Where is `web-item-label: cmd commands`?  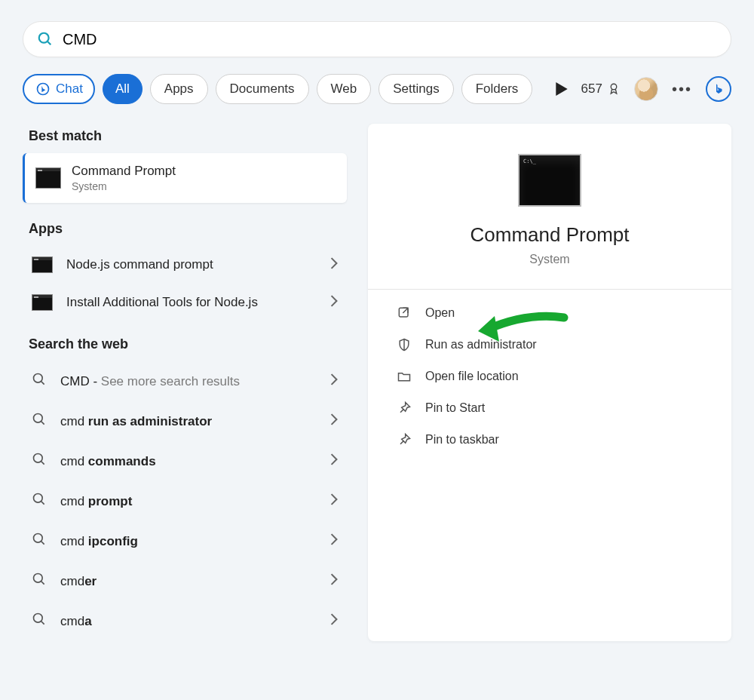
web-item-label: cmd commands is located at coordinates (188, 462).